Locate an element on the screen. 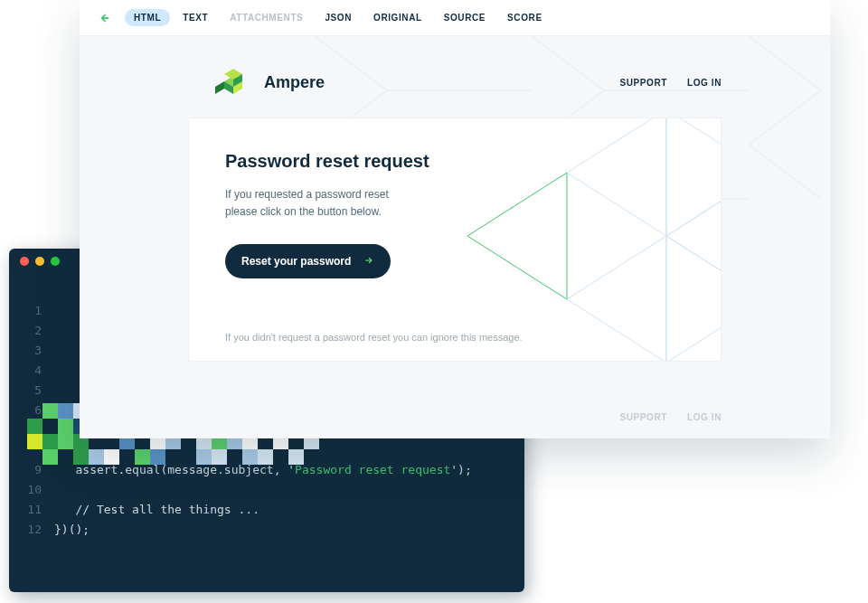  footer-link-login: LOG IN is located at coordinates (704, 418).